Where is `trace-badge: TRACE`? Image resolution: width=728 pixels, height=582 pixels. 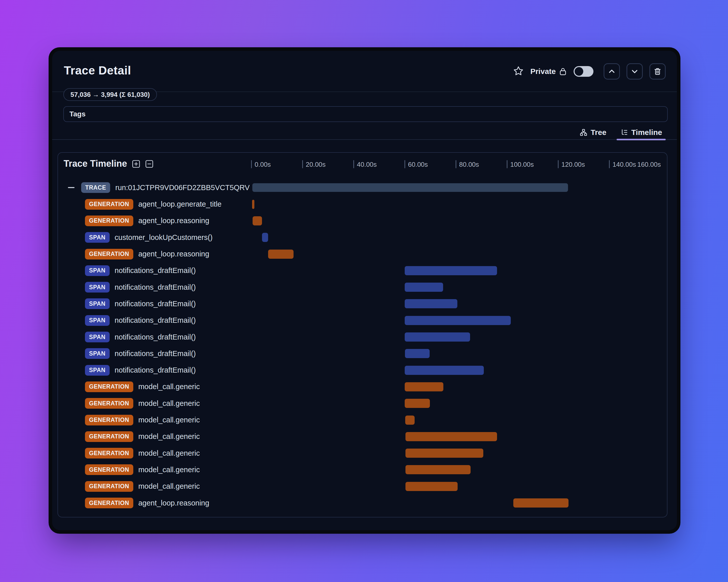 trace-badge: TRACE is located at coordinates (96, 188).